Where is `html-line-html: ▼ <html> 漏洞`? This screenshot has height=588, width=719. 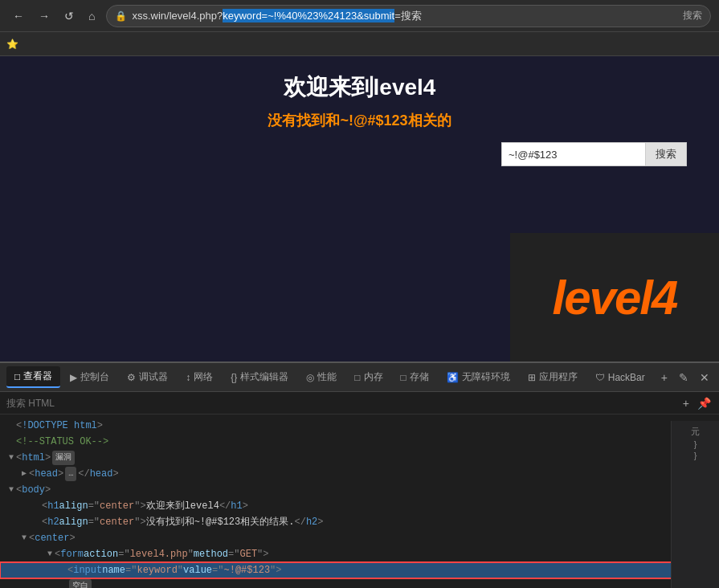
html-line-html: ▼ <html> 漏洞 is located at coordinates (360, 458).